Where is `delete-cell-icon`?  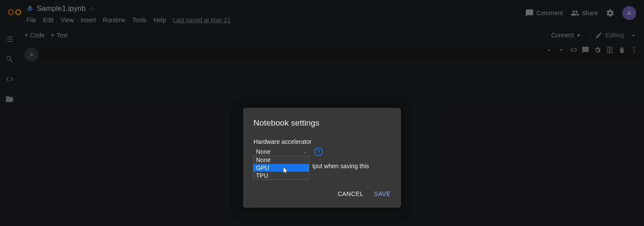 delete-cell-icon is located at coordinates (622, 51).